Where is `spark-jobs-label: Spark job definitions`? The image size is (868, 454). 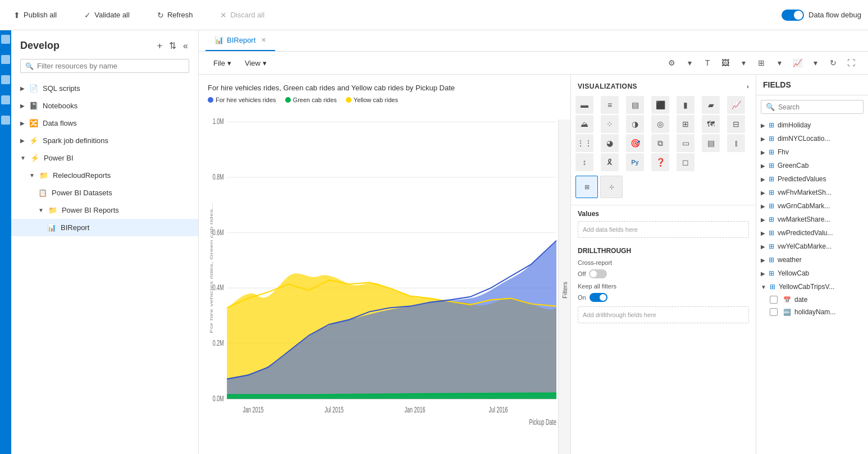
spark-jobs-label: Spark job definitions is located at coordinates (75, 140).